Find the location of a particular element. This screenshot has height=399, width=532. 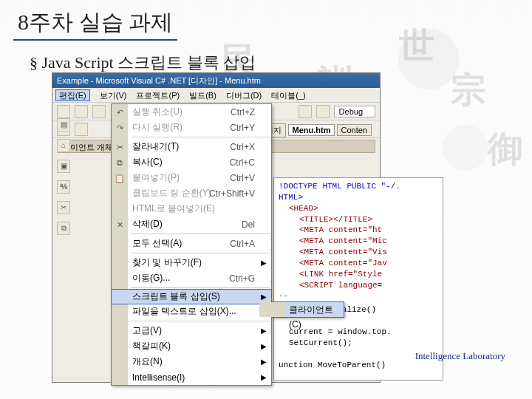

paste-icon: 📋 is located at coordinates (120, 178).